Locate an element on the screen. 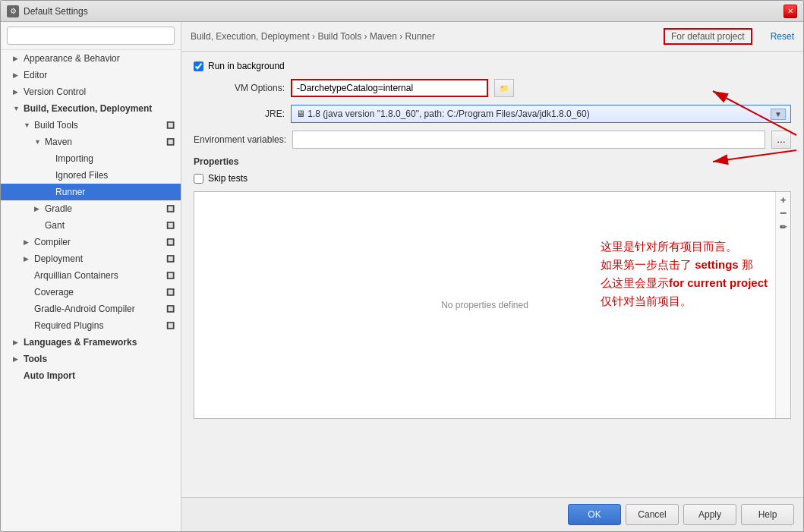 The height and width of the screenshot is (532, 804). sidebar-item-runner: Runner is located at coordinates (91, 192).